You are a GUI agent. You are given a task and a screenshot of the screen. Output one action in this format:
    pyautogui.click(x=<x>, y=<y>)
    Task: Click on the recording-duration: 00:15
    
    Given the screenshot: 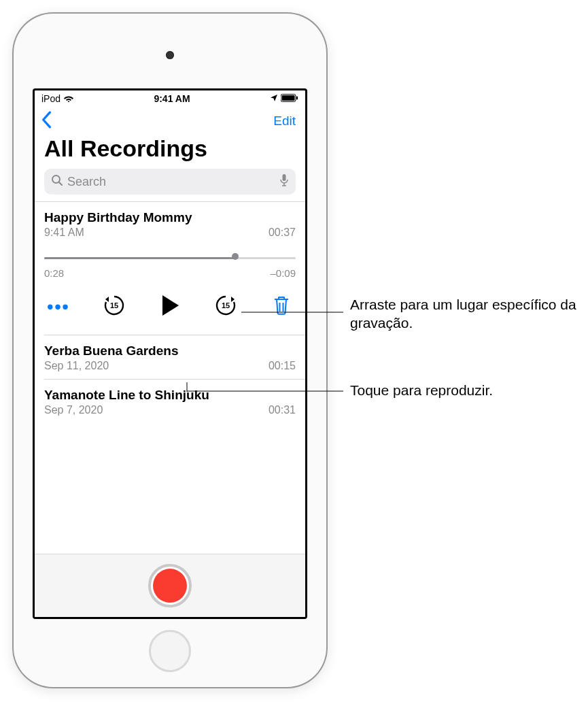 What is the action you would take?
    pyautogui.click(x=282, y=366)
    